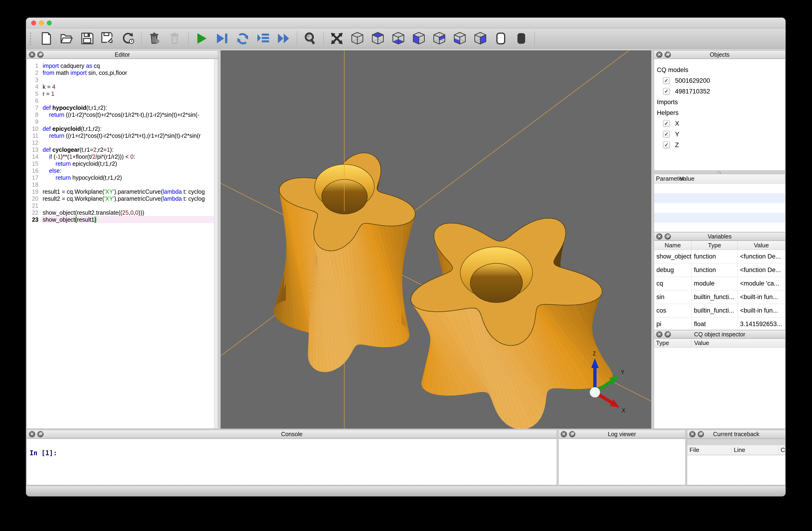 This screenshot has height=531, width=812. Describe the element at coordinates (310, 38) in the screenshot. I see `inspect-zoom-button` at that location.